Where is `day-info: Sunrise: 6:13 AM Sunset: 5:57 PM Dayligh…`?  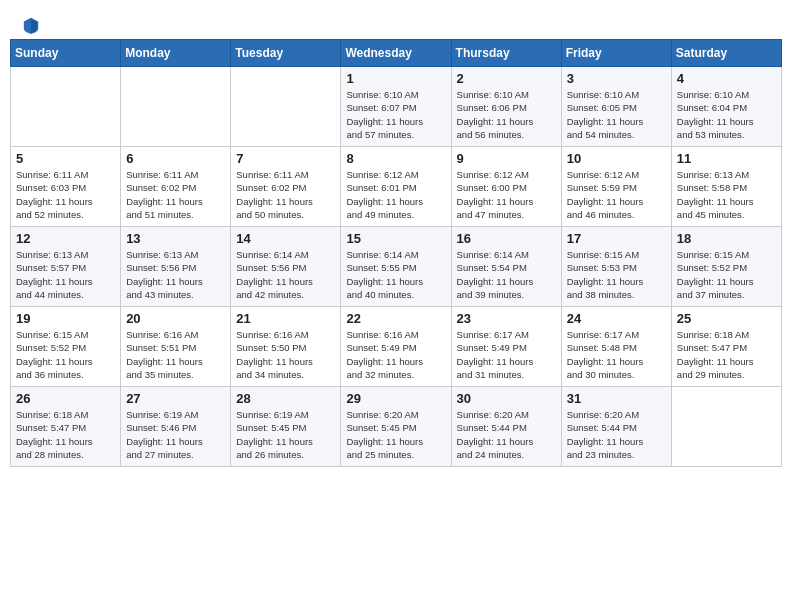
day-info: Sunrise: 6:13 AM Sunset: 5:57 PM Dayligh… is located at coordinates (66, 274).